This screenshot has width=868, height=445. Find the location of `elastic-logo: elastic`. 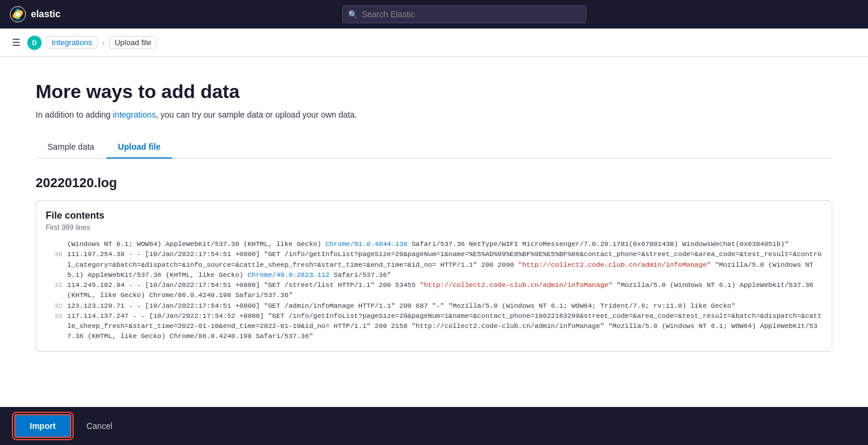

elastic-logo: elastic is located at coordinates (35, 14).